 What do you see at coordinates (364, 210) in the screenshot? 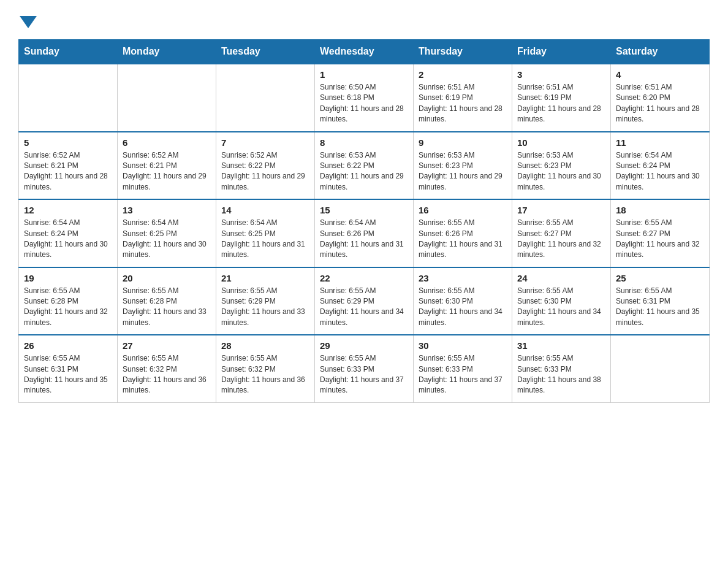
I see `day-number: 15` at bounding box center [364, 210].